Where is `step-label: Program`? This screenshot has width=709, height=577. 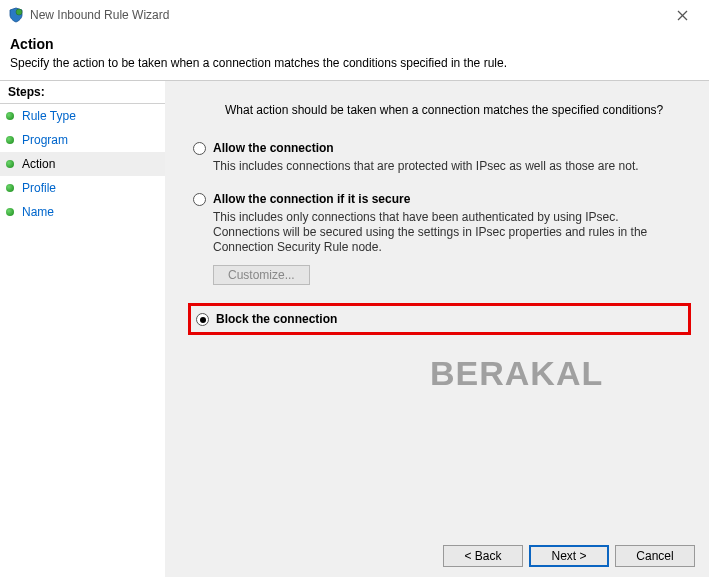 step-label: Program is located at coordinates (45, 140).